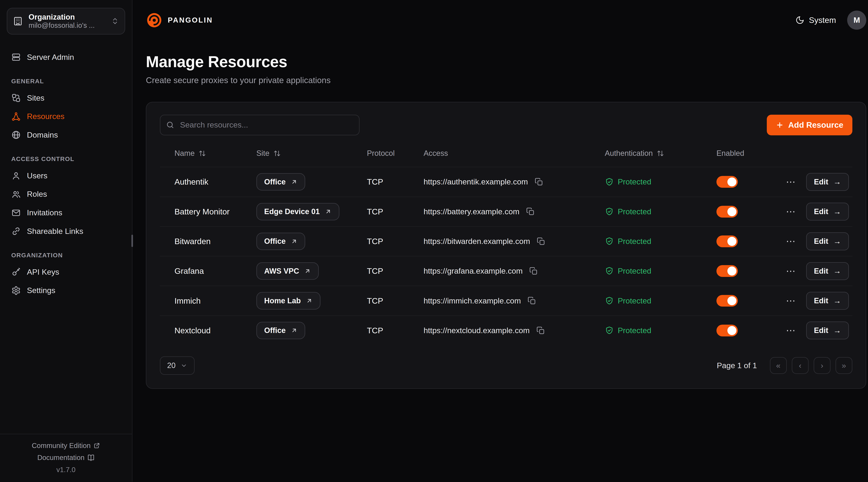 This screenshot has width=868, height=482. What do you see at coordinates (16, 176) in the screenshot?
I see `user-icon` at bounding box center [16, 176].